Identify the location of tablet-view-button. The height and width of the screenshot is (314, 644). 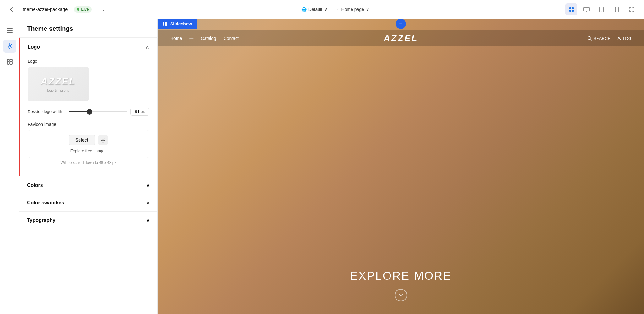
(602, 9).